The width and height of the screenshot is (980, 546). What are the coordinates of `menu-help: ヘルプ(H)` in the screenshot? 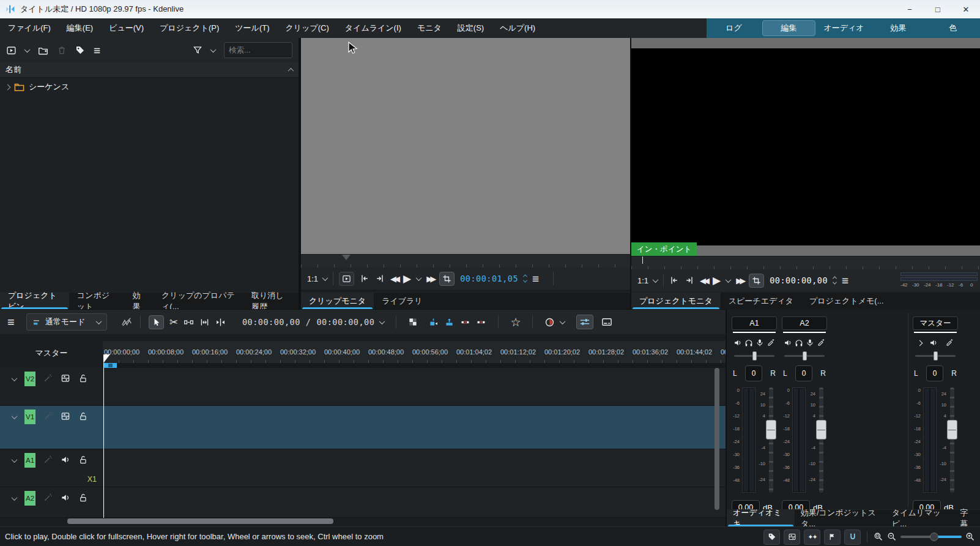 It's located at (518, 28).